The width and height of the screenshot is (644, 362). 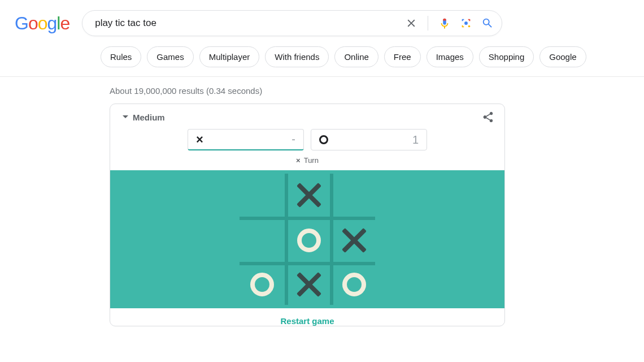 I want to click on share-icon, so click(x=488, y=117).